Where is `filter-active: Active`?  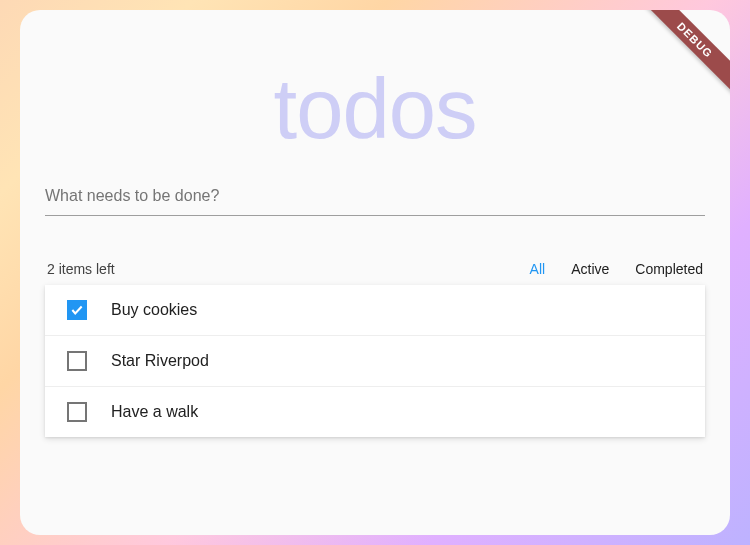 filter-active: Active is located at coordinates (590, 269).